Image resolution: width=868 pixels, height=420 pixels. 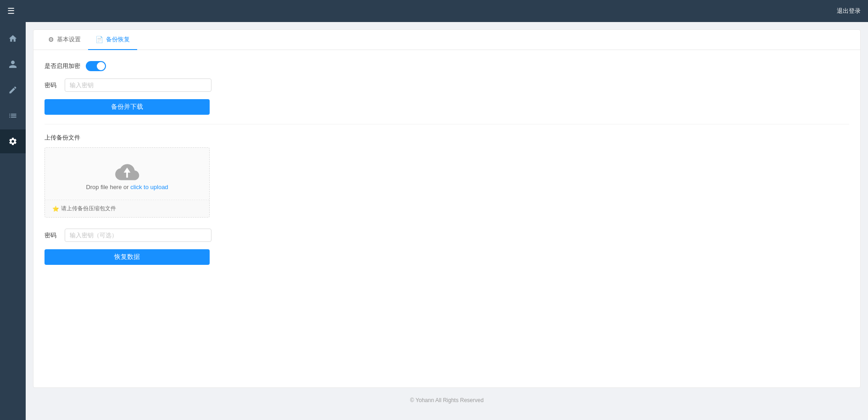 I want to click on password-label: 密码, so click(x=52, y=85).